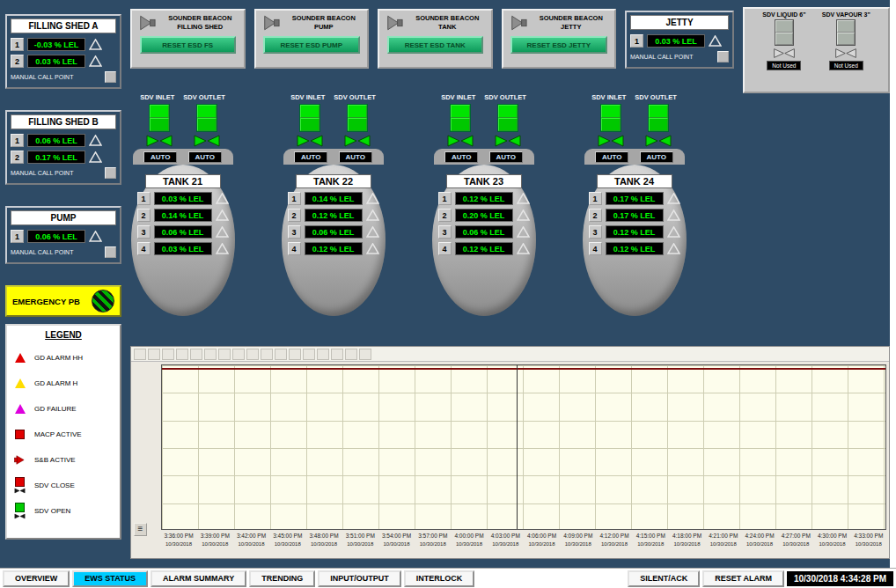 This screenshot has width=896, height=588. I want to click on trend-list-button: ≡, so click(141, 530).